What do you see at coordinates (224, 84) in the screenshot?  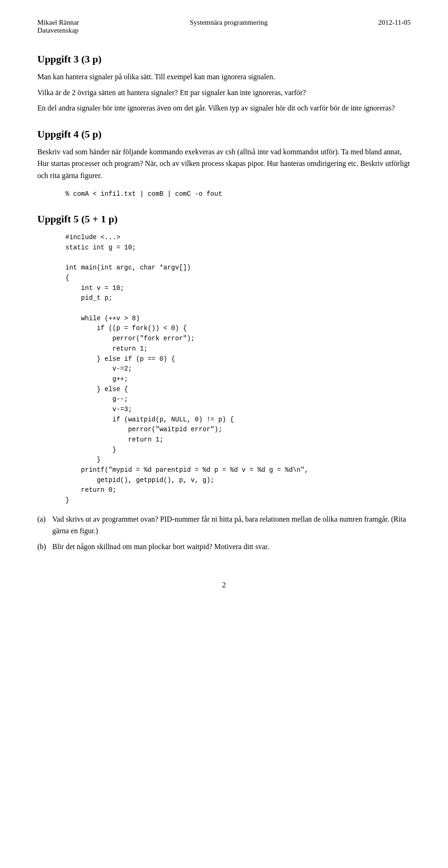 I see `task3-section: Uppgift 3 (3 p) Man kan hantera signaler…` at bounding box center [224, 84].